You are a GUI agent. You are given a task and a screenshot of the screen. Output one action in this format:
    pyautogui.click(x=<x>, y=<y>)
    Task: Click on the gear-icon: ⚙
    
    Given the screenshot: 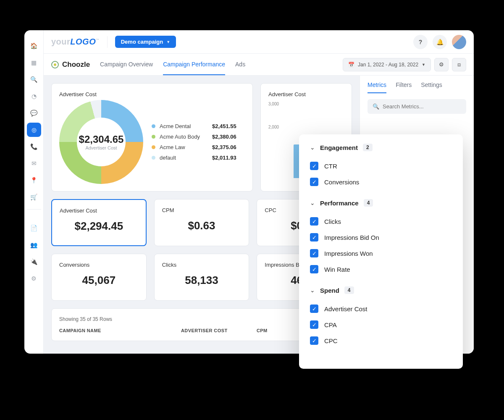 What is the action you would take?
    pyautogui.click(x=34, y=278)
    